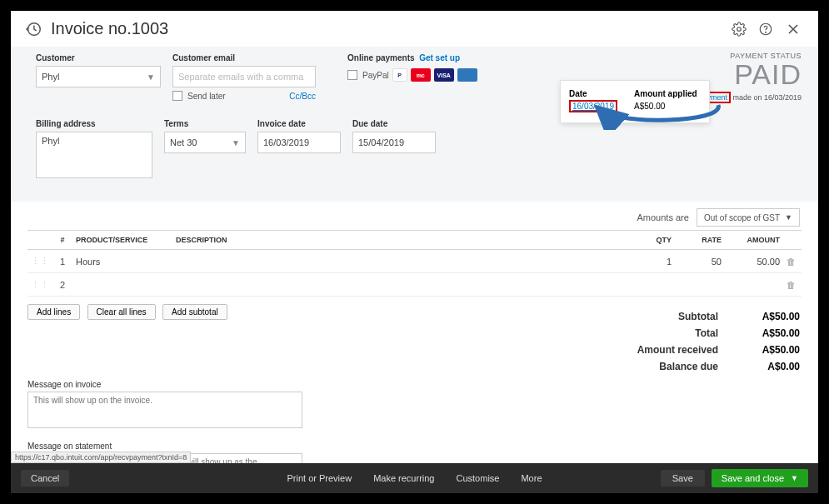 This screenshot has height=504, width=829. What do you see at coordinates (319, 478) in the screenshot?
I see `print-preview-link: Print or Preview` at bounding box center [319, 478].